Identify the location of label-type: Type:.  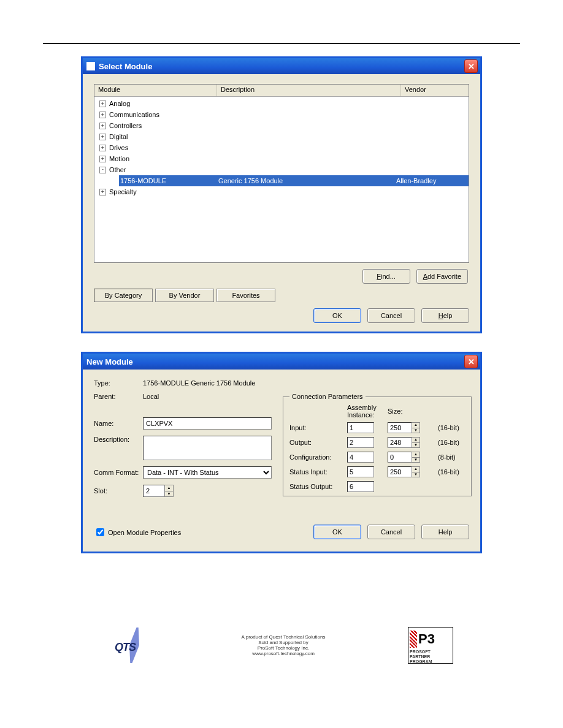
(118, 383).